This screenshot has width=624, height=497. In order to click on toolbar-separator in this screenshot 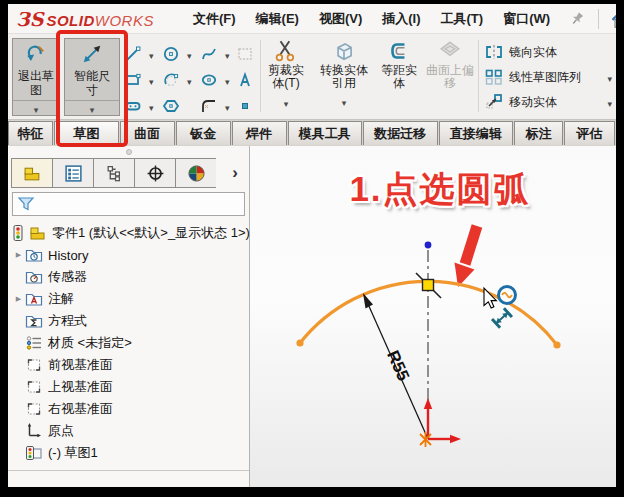, I will do `click(478, 76)`.